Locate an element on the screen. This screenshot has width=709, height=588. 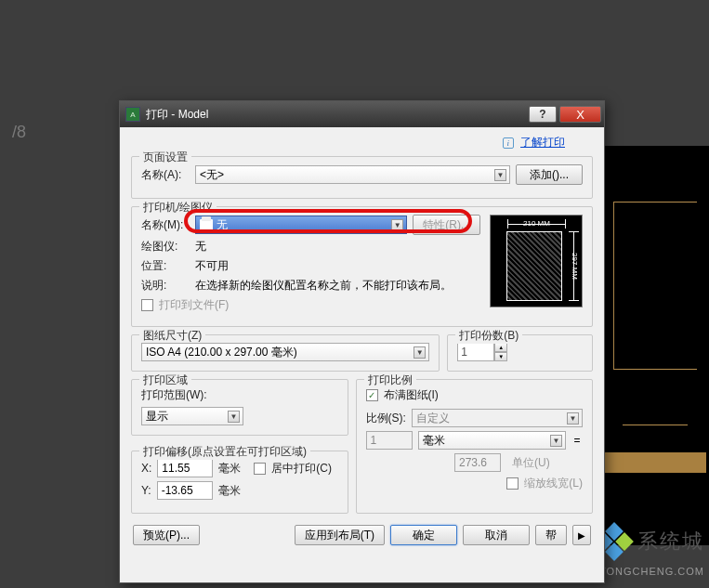
fit-paper-label: 布满图纸(I) is located at coordinates (411, 396).